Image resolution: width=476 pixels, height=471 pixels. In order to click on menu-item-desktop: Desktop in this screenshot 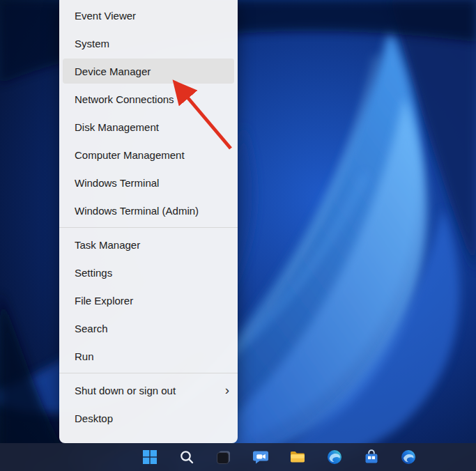, I will do `click(148, 418)`.